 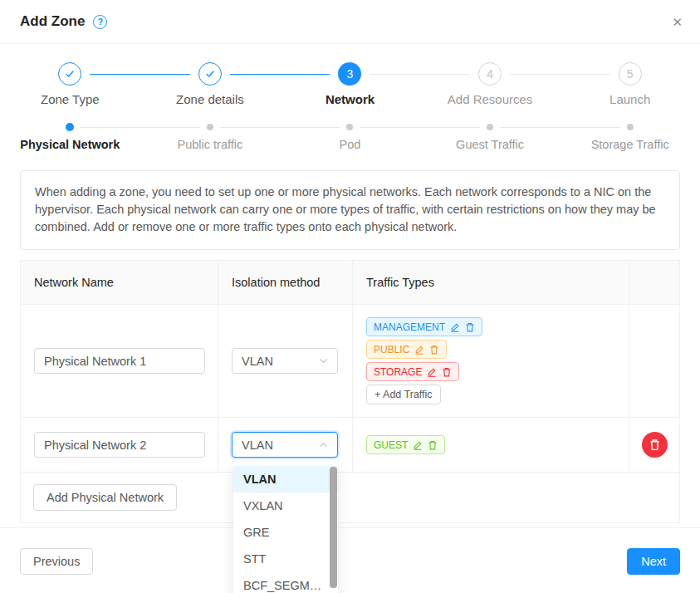 I want to click on next-button: Next, so click(x=653, y=561).